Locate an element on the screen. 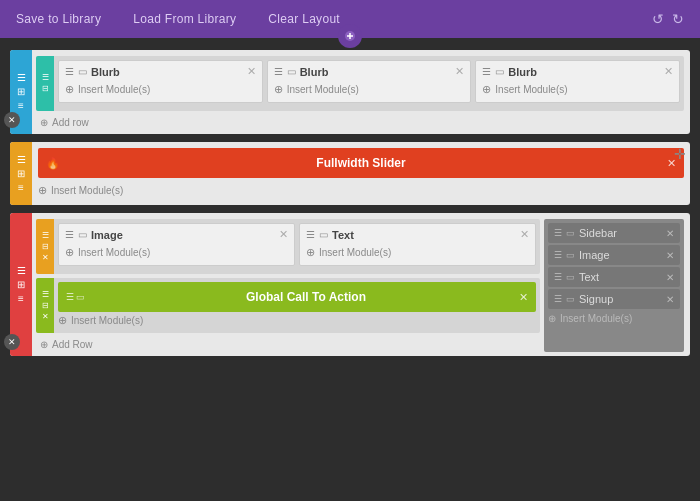 The height and width of the screenshot is (501, 700). row-3-2-insert: ⊕ Insert Module(s) is located at coordinates (297, 320).